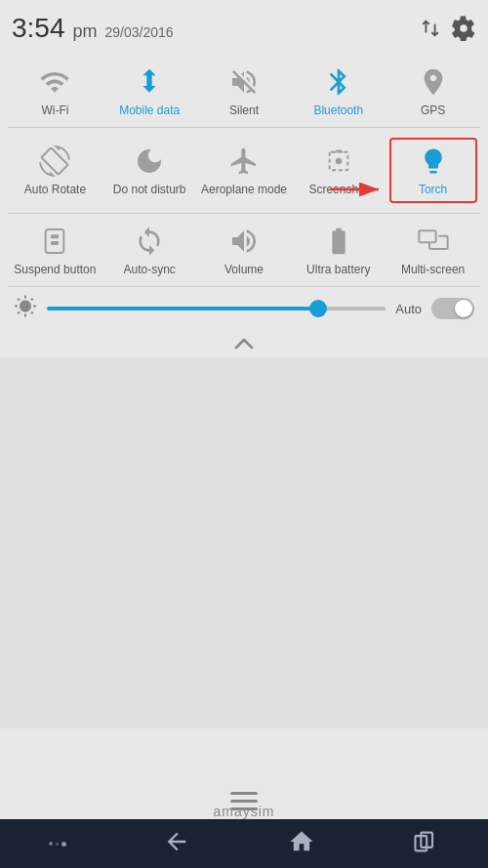 This screenshot has height=868, width=488. Describe the element at coordinates (433, 110) in the screenshot. I see `gps-label: GPS` at that location.